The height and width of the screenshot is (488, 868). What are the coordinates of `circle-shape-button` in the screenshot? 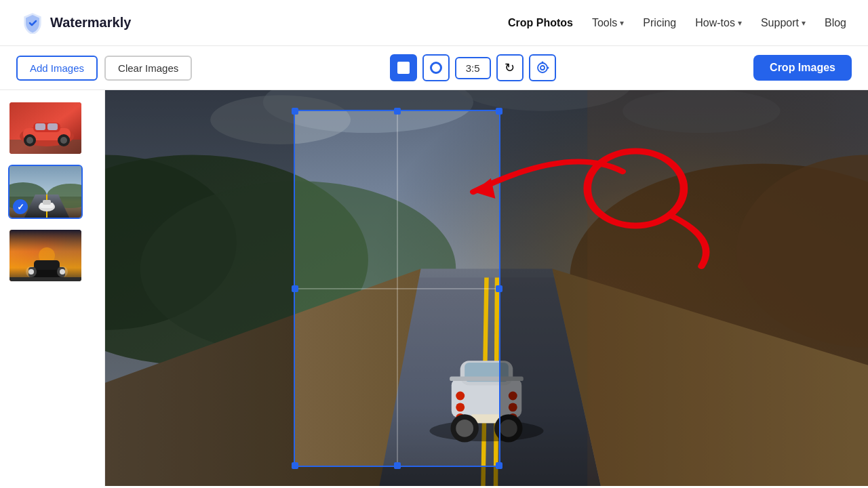 It's located at (436, 68).